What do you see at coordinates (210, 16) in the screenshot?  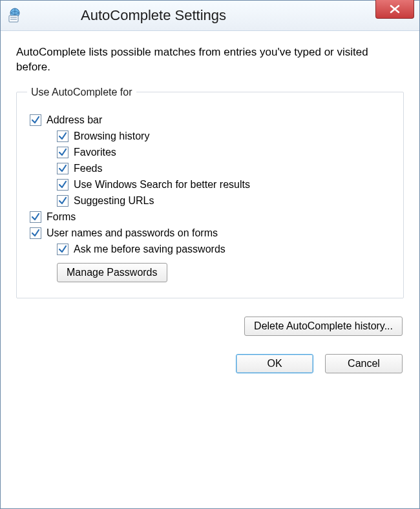 I see `titlebar: AutoComplete Settings` at bounding box center [210, 16].